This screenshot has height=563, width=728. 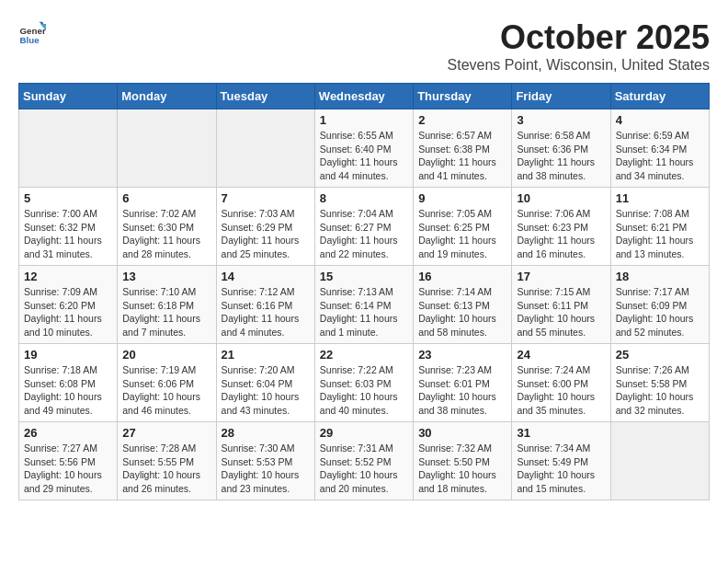 I want to click on day-number: 20, so click(x=166, y=355).